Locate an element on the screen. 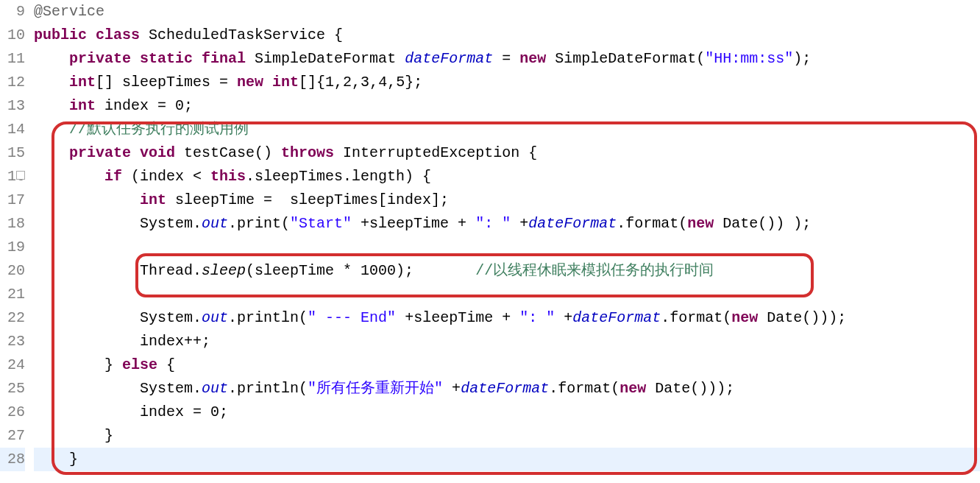 Image resolution: width=980 pixels, height=483 pixels. code-line: @Service is located at coordinates (507, 12).